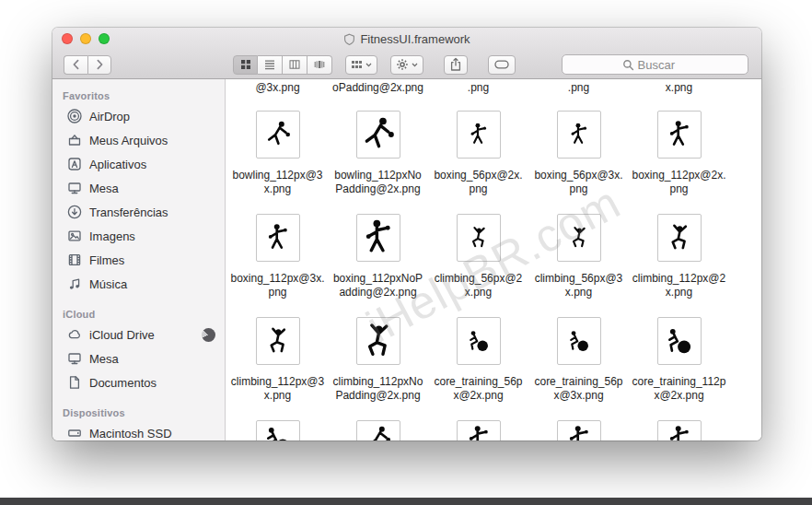 Image resolution: width=812 pixels, height=505 pixels. Describe the element at coordinates (579, 341) in the screenshot. I see `file-icon-core-training-56px-3x-png` at that location.